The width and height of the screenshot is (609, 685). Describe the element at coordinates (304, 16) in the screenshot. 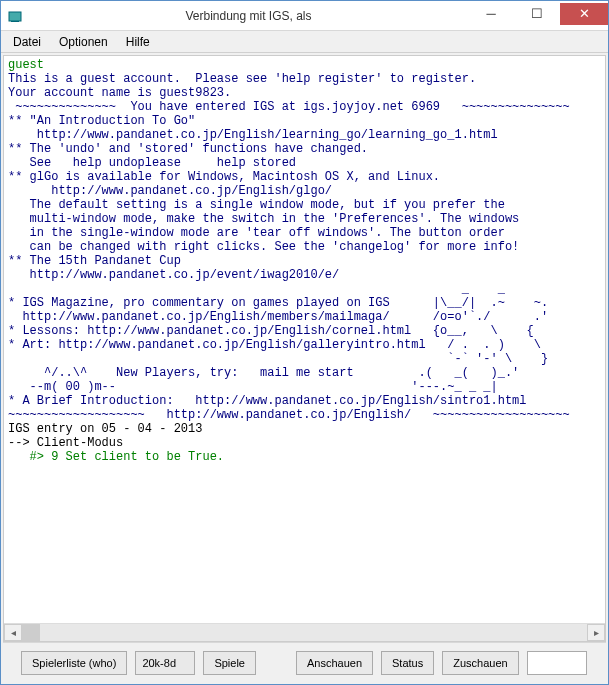

I see `titlebar: Verbindung mit IGS, als ─ ☐ ✕` at that location.